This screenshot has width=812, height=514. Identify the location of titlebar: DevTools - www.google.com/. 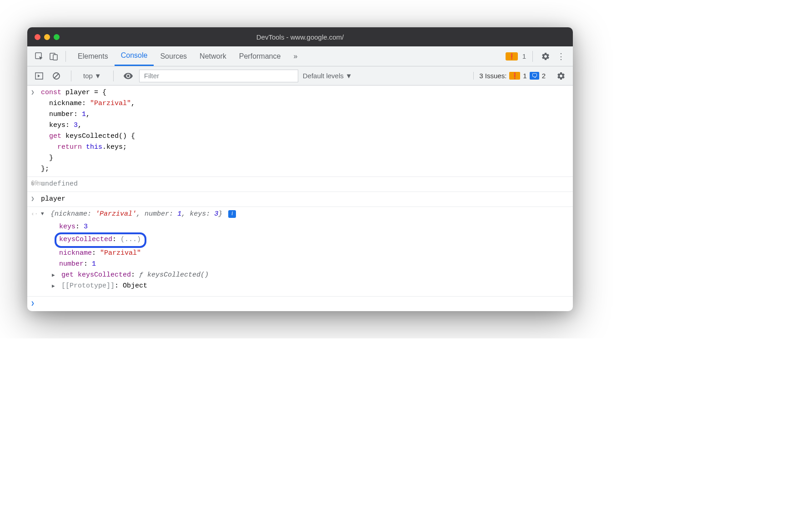
(300, 37).